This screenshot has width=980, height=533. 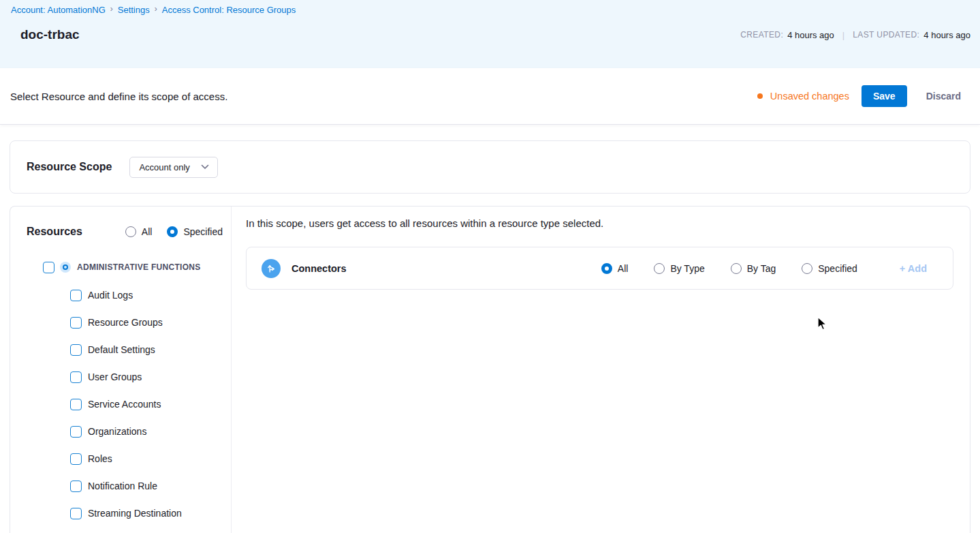 I want to click on created-value: 4 hours ago, so click(x=810, y=35).